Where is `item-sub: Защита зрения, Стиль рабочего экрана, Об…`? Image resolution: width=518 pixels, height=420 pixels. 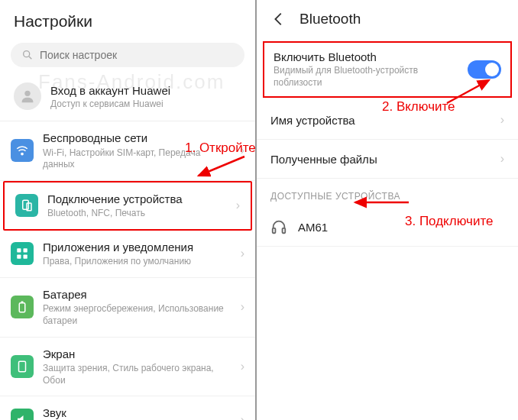 item-sub: Защита зрения, Стиль рабочего экрана, Об… is located at coordinates (138, 374).